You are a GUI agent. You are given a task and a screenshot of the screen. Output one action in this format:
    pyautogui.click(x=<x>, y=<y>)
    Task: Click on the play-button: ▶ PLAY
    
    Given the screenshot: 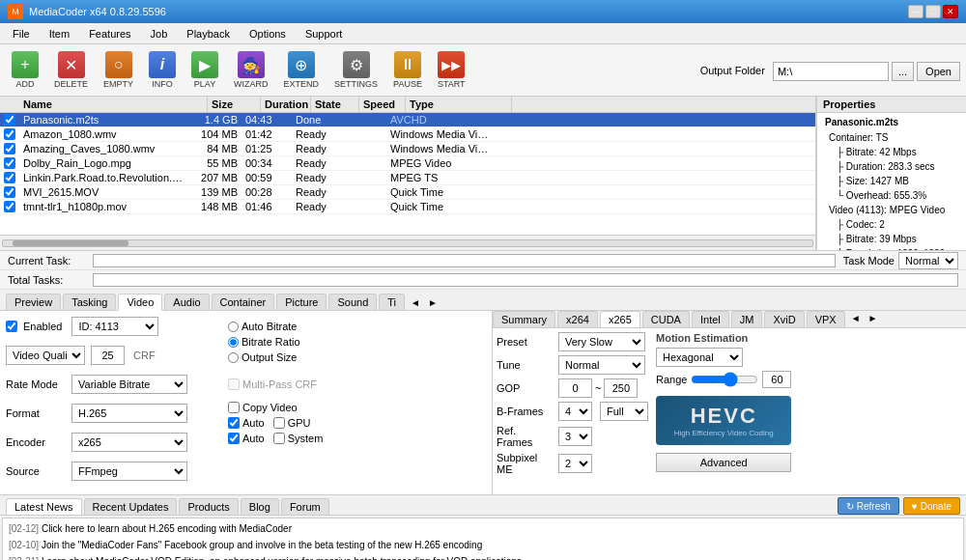 What is the action you would take?
    pyautogui.click(x=205, y=70)
    